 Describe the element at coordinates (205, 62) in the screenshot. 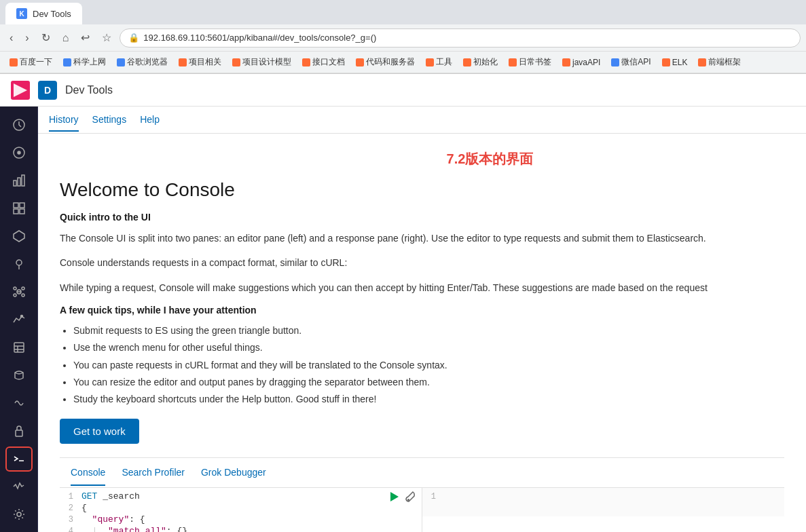

I see `bookmark-label: 项目相关` at that location.